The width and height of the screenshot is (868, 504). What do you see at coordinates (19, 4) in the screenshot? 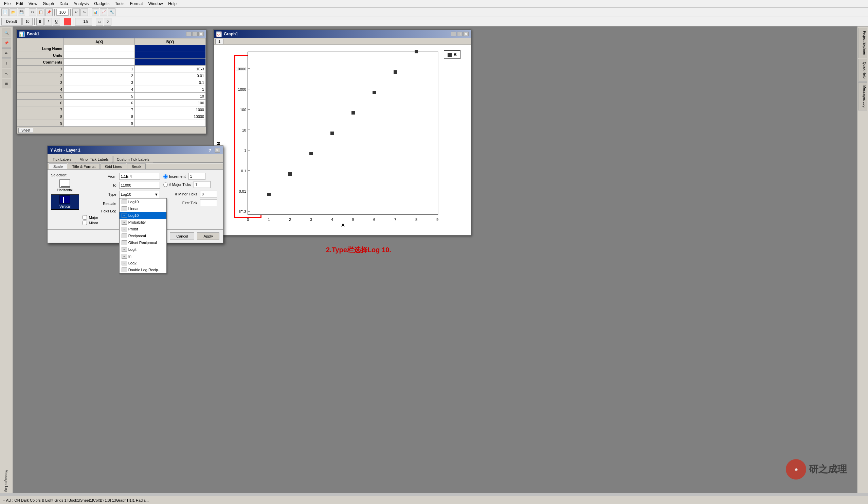
I see `menu-edit: Edit` at bounding box center [19, 4].